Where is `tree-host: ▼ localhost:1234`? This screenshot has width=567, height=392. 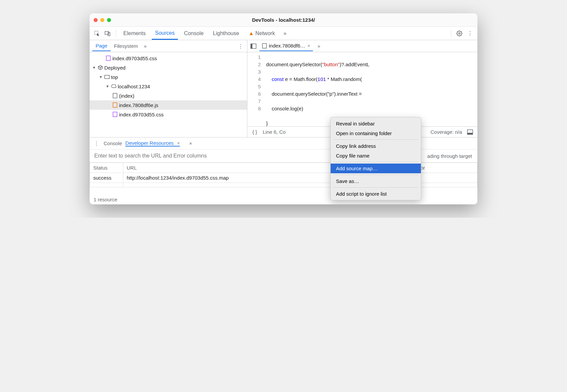 tree-host: ▼ localhost:1234 is located at coordinates (168, 86).